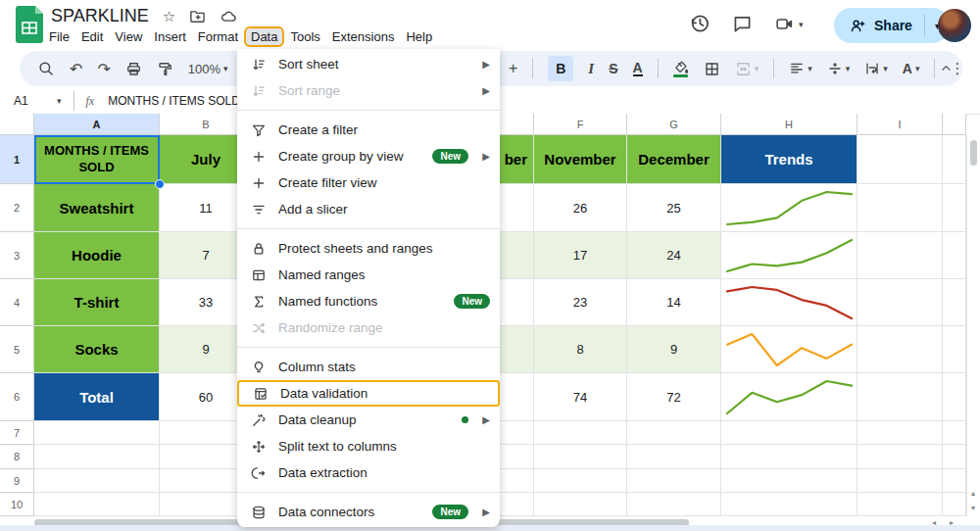 Image resolution: width=980 pixels, height=531 pixels. What do you see at coordinates (368, 210) in the screenshot?
I see `menu-item-add-a-slicer: Add a slicer` at bounding box center [368, 210].